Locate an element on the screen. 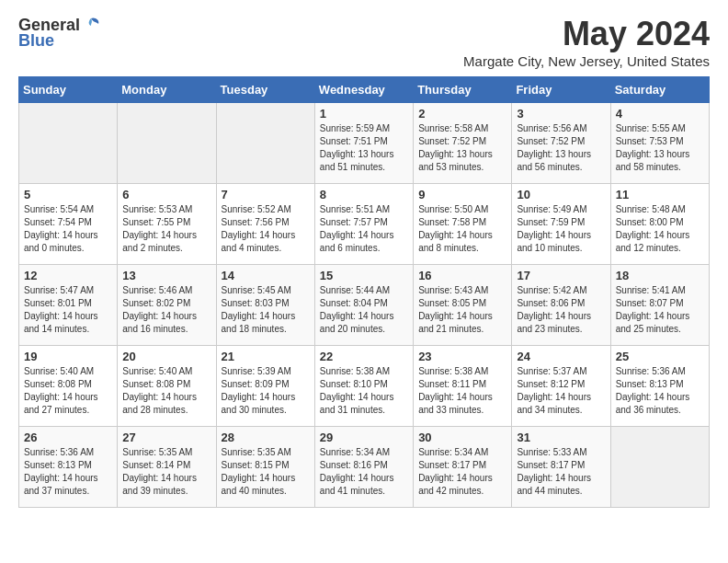  calendar-cell: 18Sunrise: 5:41 AM Sunset: 8:07 PM Dayli… is located at coordinates (660, 305).